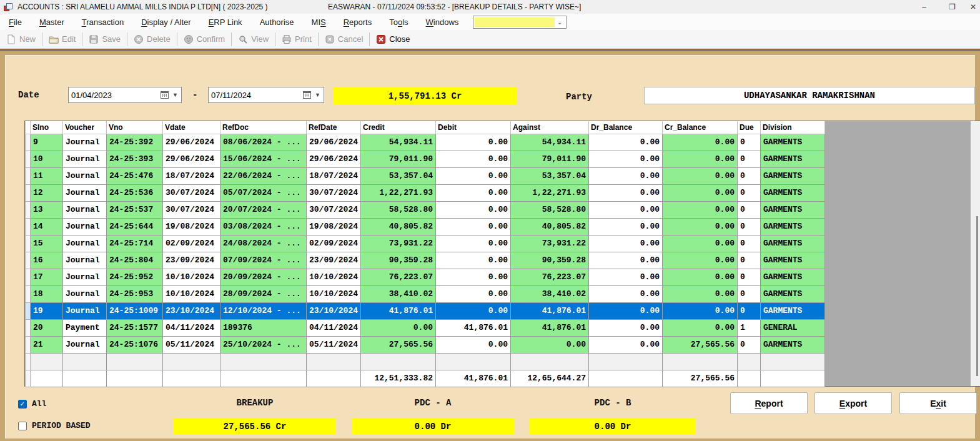 This screenshot has width=980, height=441. What do you see at coordinates (47, 294) in the screenshot?
I see `cell-slno: 18` at bounding box center [47, 294].